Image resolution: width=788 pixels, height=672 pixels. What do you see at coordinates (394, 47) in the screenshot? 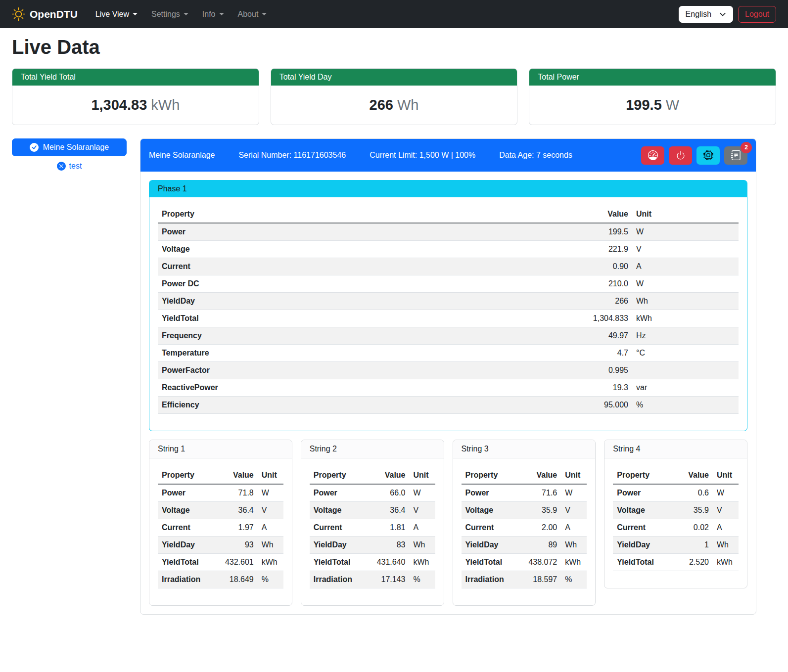
I see `page-title: Live Data` at bounding box center [394, 47].